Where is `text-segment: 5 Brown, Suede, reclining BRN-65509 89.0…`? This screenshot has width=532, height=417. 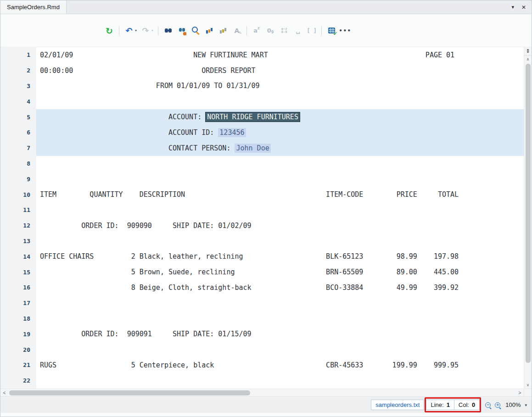
text-segment: 5 Brown, Suede, reclining BRN-65509 89.0… is located at coordinates (249, 272).